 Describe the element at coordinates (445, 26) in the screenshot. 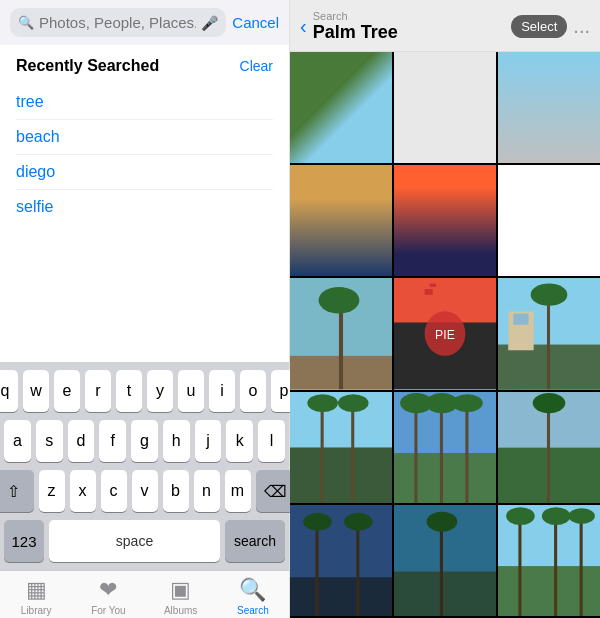

I see `right-header: ‹ Search Palm Tree Select ...` at that location.